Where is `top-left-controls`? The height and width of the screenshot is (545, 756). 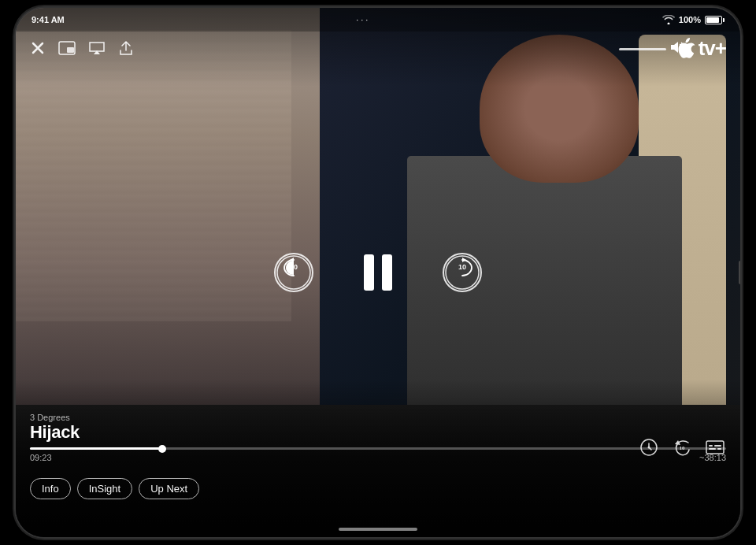
top-left-controls is located at coordinates (82, 48).